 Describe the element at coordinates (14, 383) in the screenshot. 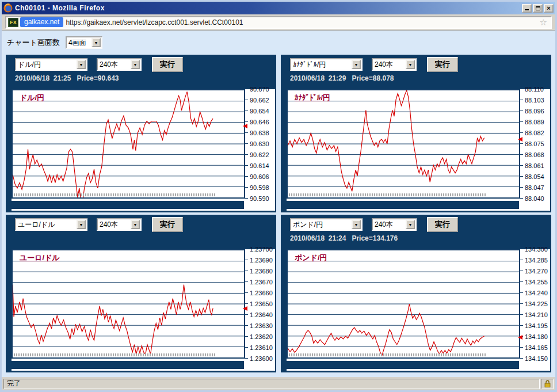

I see `status-text: 完了` at that location.